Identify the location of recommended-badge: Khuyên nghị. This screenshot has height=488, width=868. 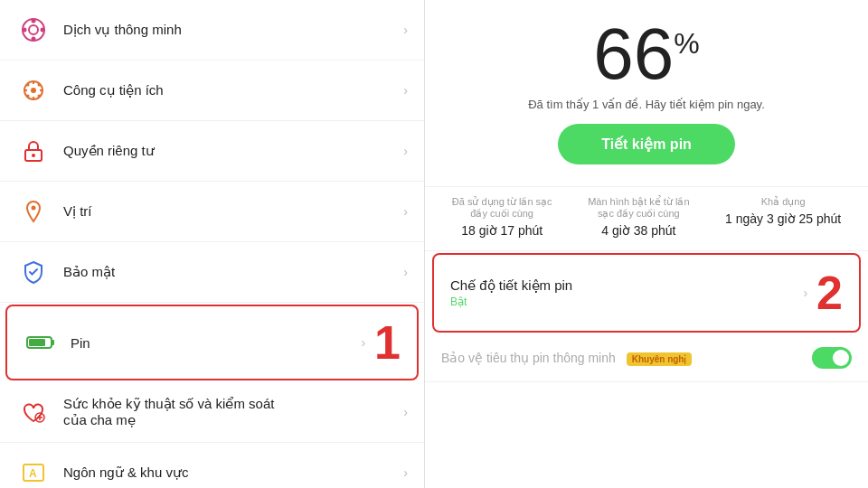
(660, 360).